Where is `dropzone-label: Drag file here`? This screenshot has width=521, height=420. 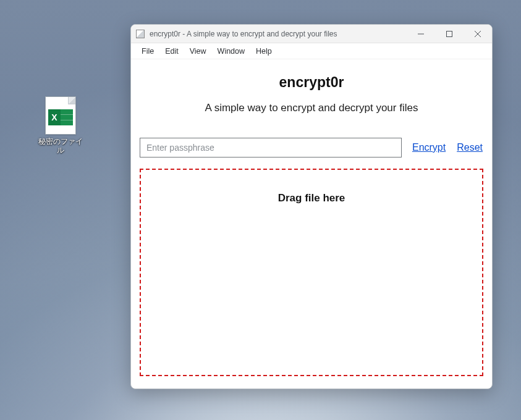
dropzone-label: Drag file here is located at coordinates (311, 198).